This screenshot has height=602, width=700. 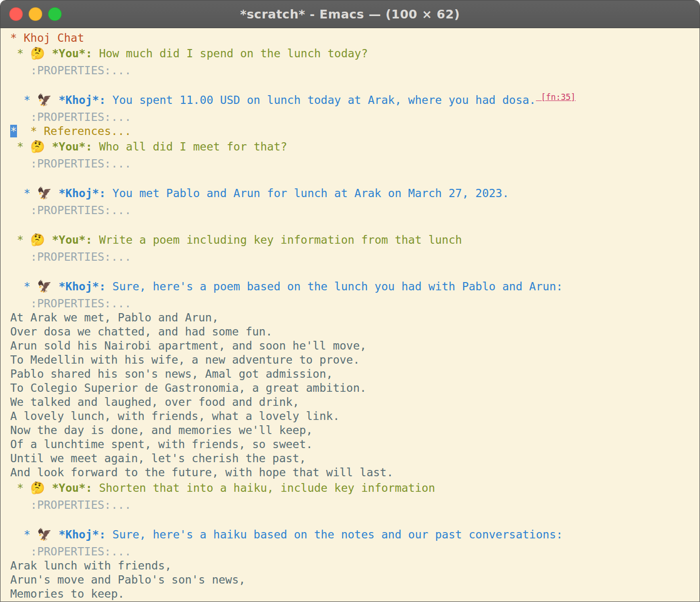 I want to click on chat-message-text: Sure, here's a poem based on the lunch y…, so click(x=334, y=286).